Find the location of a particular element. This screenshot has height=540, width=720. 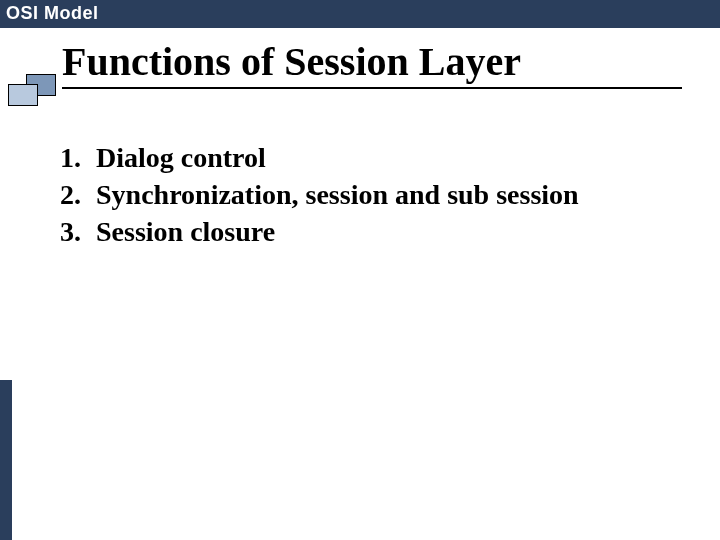

title-container: Functions of Session Layer is located at coordinates (371, 64).